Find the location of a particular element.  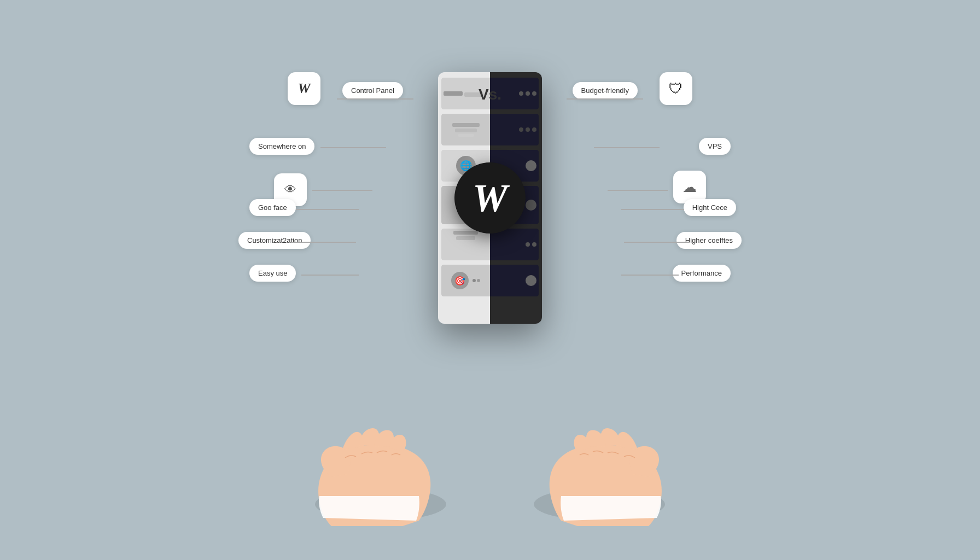

wordpress-w-letter: W is located at coordinates (490, 198).